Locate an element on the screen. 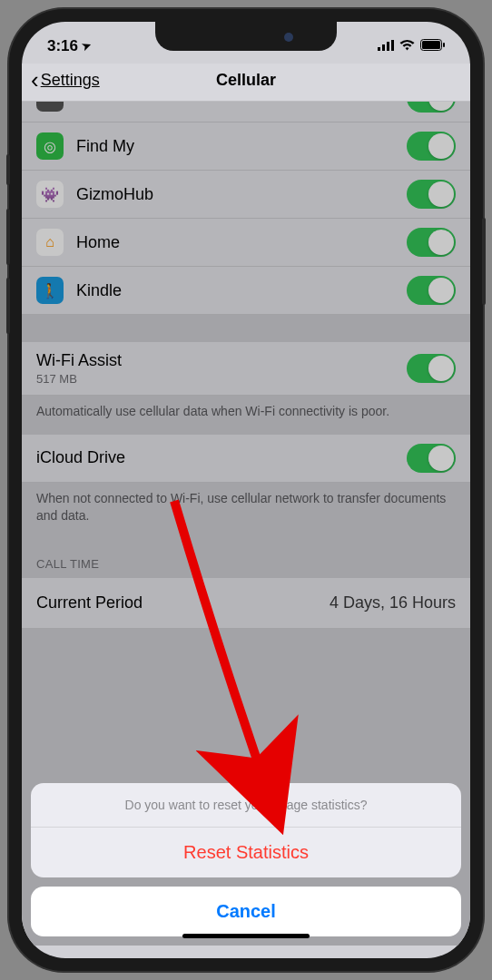 The height and width of the screenshot is (980, 492). wifi-assist-sub: 517 MB is located at coordinates (221, 379).